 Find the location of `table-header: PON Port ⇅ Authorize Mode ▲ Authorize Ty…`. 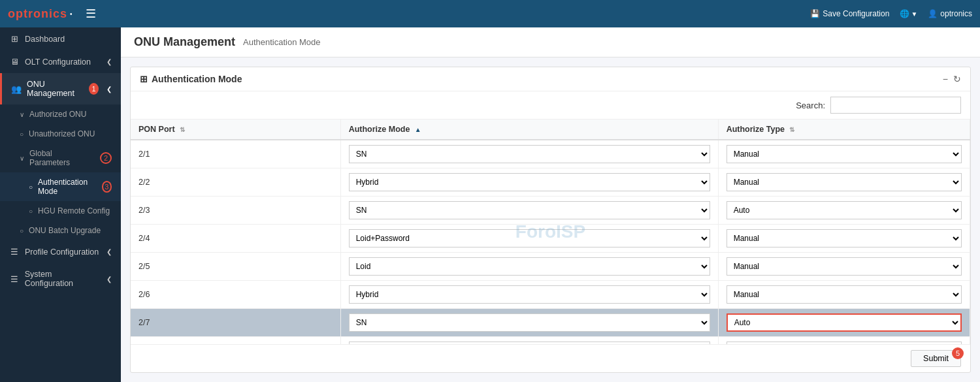

table-header: PON Port ⇅ Authorize Mode ▲ Authorize Ty… is located at coordinates (550, 129).